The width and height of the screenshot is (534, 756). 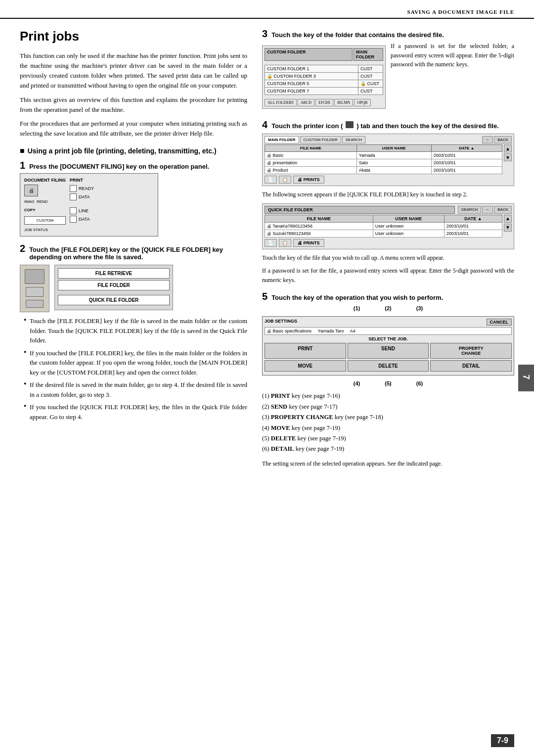 What do you see at coordinates (503, 140) in the screenshot?
I see `back-btn: BACK` at bounding box center [503, 140].